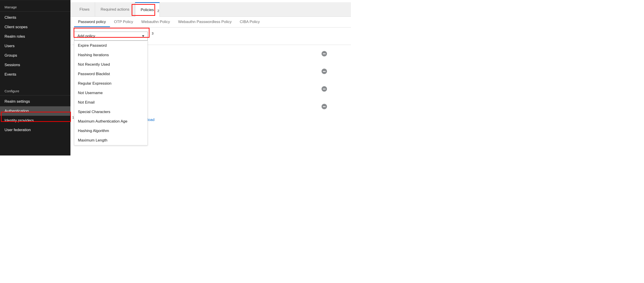 This screenshot has width=644, height=283. Describe the element at coordinates (35, 46) in the screenshot. I see `sidebar-item-users: Users` at that location.